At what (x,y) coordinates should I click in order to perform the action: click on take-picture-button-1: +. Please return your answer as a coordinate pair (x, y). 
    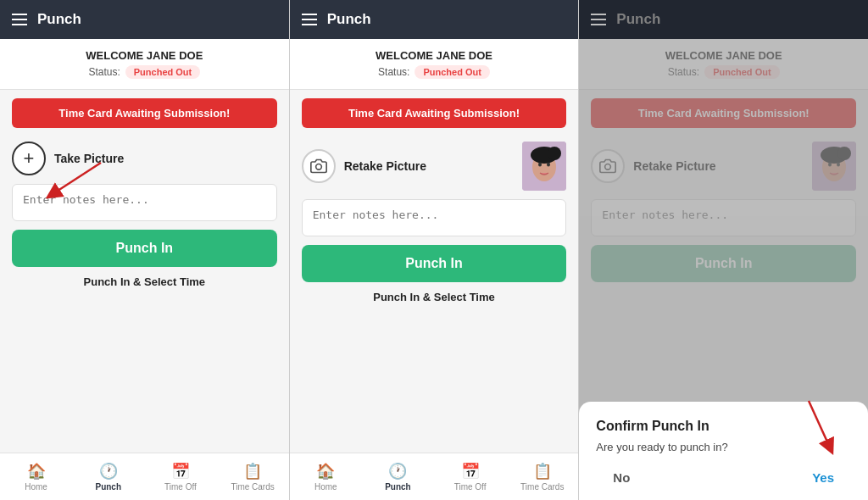
    Looking at the image, I should click on (29, 158).